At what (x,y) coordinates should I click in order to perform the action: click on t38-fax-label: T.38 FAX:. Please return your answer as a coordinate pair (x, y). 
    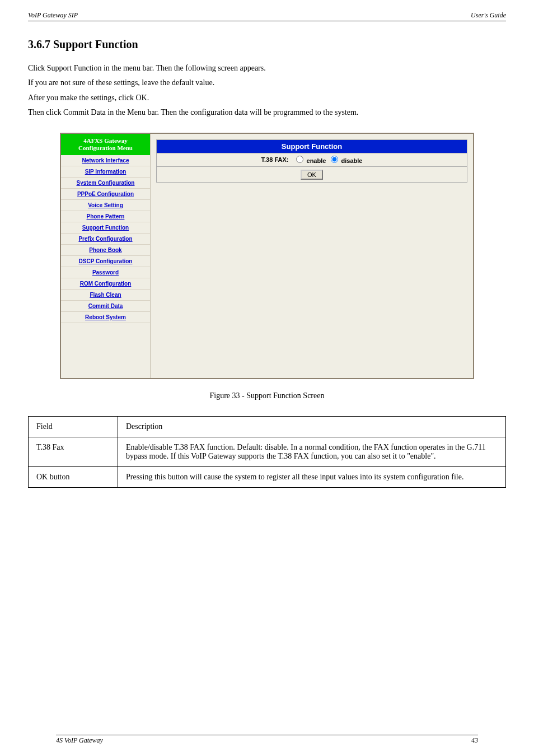
    Looking at the image, I should click on (275, 160).